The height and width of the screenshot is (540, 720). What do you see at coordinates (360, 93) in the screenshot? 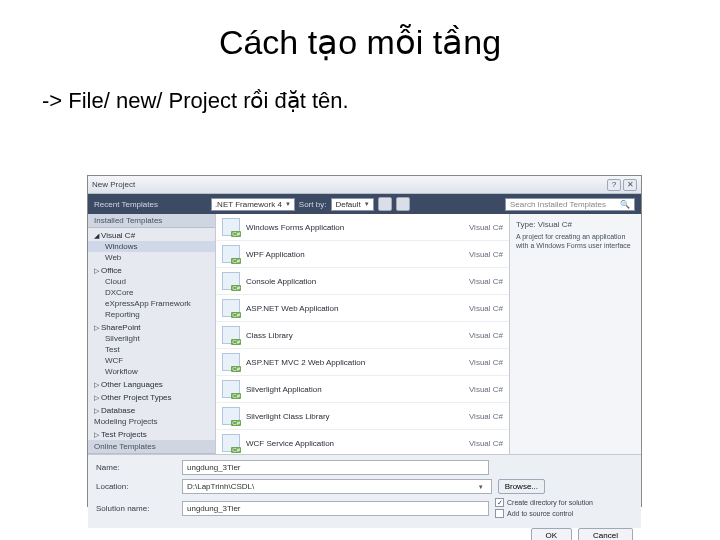
I see `slide-instruction-text: -> File/ new/ Project rồi đặt tên.` at bounding box center [360, 93].